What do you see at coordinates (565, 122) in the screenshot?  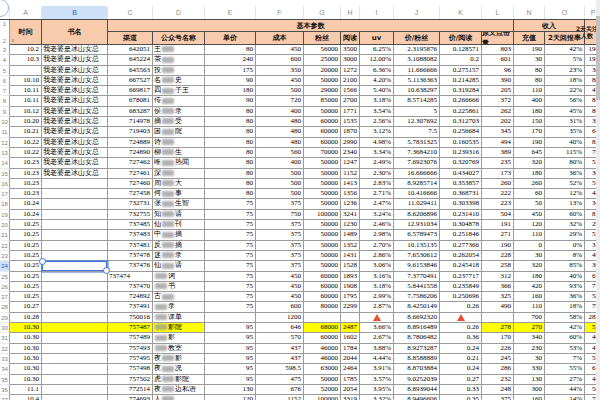 I see `cell-O10: 31%` at bounding box center [565, 122].